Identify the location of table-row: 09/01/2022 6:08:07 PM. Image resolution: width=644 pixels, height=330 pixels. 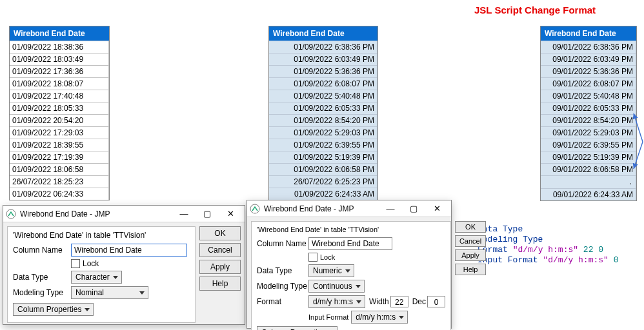
(589, 84).